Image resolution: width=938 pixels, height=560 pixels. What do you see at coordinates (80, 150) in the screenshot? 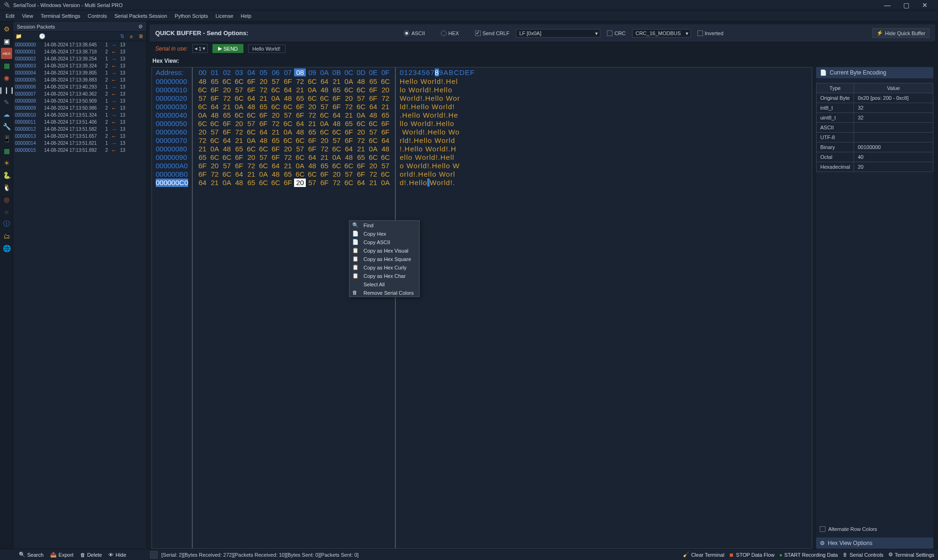
I see `packet-row: 0000001514-08-2024 17:13:51.8922←13` at bounding box center [80, 150].